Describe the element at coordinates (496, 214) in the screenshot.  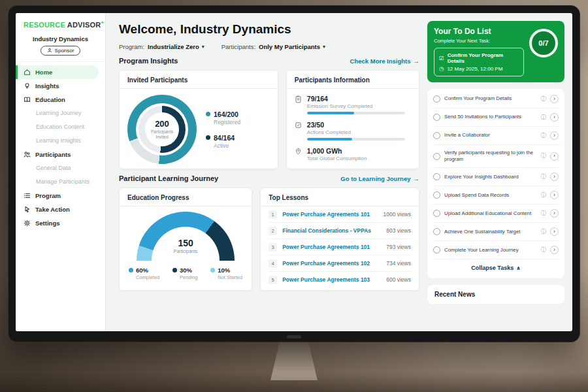
I see `task-row: Upload Additional Educational Content ⓘ …` at that location.